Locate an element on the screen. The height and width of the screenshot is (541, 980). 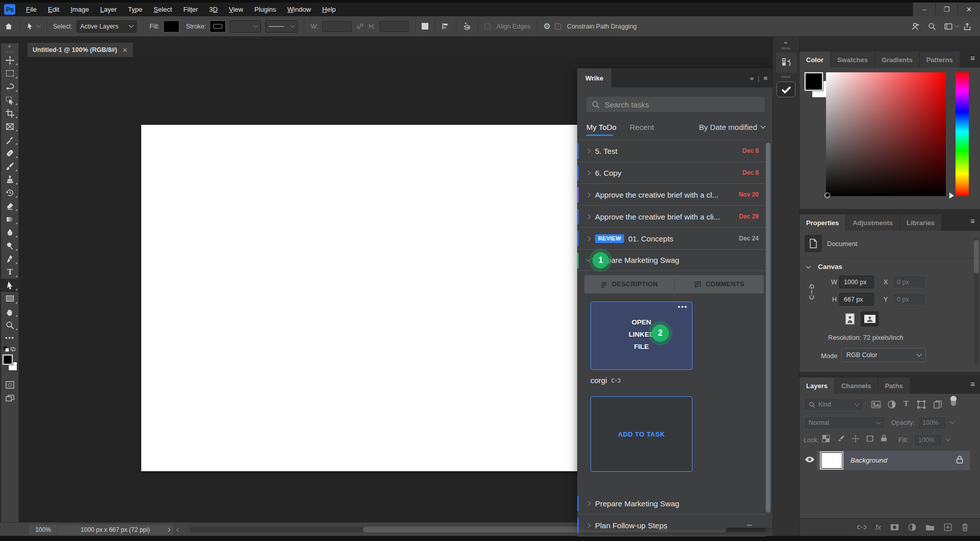
align-edges-checkbox is located at coordinates (487, 26).